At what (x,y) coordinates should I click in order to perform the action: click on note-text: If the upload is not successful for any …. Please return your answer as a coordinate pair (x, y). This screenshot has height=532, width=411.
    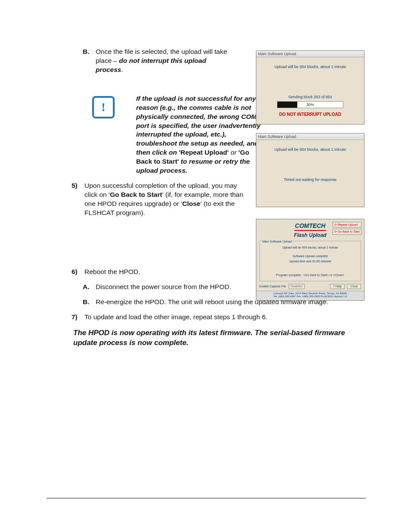
    Looking at the image, I should click on (199, 135).